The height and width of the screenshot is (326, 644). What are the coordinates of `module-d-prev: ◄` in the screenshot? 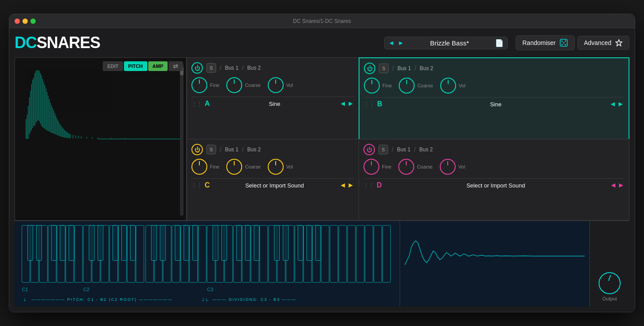 It's located at (613, 185).